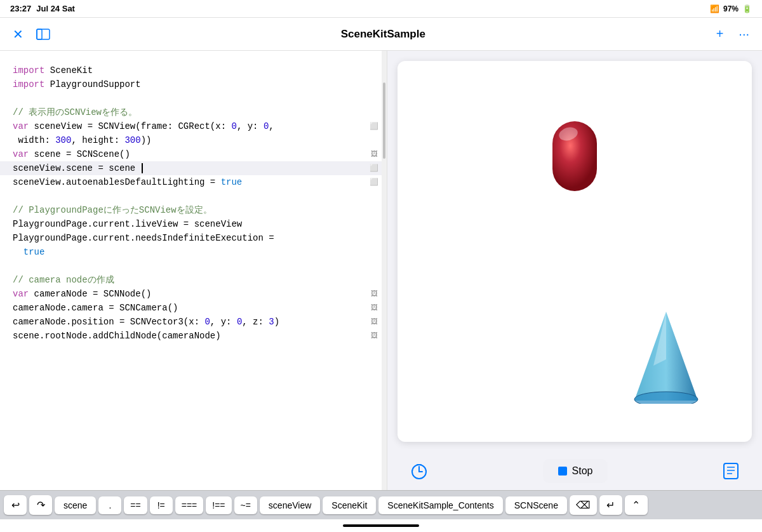 This screenshot has width=762, height=532. I want to click on title-text: SceneKitSample, so click(384, 34).